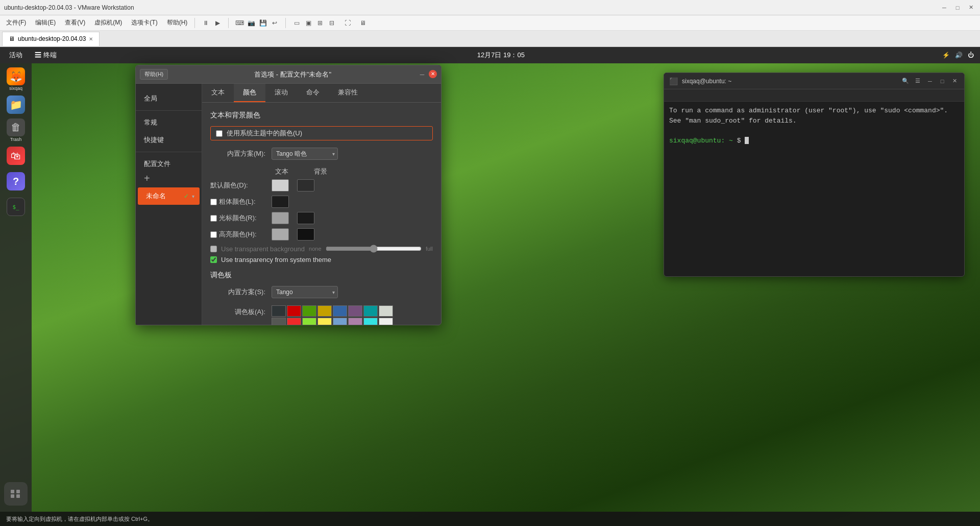  What do you see at coordinates (16, 156) in the screenshot?
I see `dock-item-software: 🛍` at bounding box center [16, 156].